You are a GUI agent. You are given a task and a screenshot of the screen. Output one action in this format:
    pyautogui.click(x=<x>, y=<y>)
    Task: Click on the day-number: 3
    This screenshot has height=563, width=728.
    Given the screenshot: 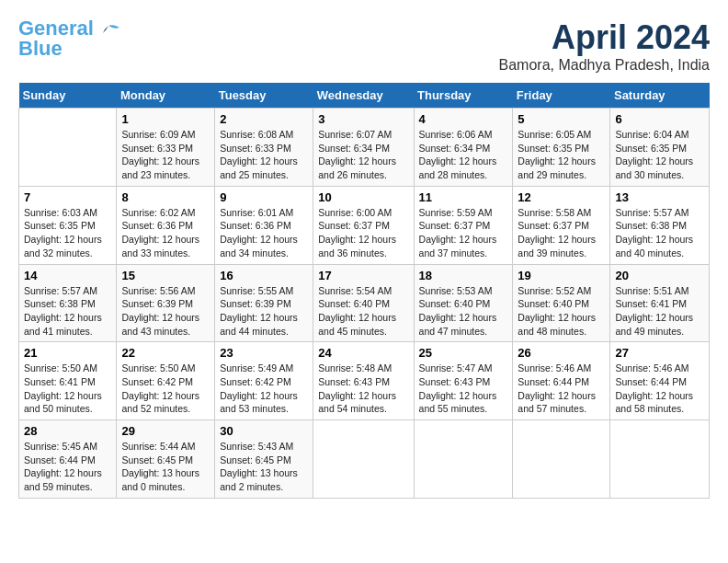 What is the action you would take?
    pyautogui.click(x=363, y=120)
    